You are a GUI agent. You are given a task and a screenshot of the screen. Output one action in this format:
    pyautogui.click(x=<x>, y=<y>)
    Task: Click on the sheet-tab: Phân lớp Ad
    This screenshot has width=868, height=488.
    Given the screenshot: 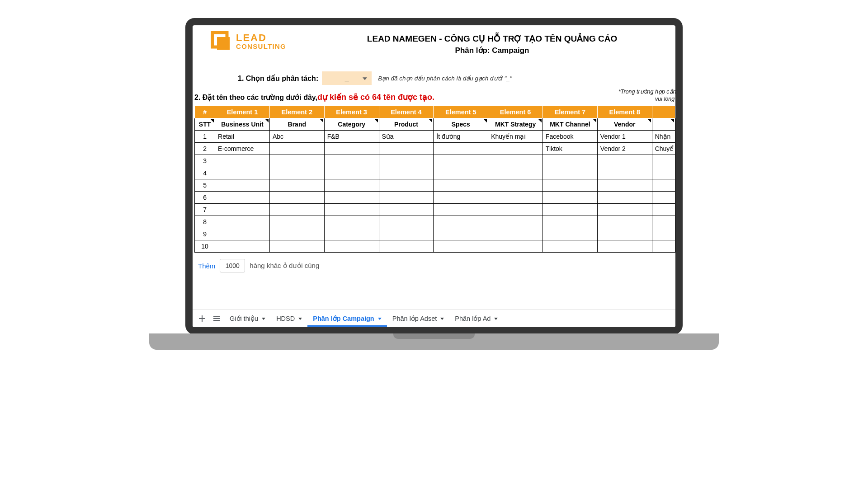 What is the action you would take?
    pyautogui.click(x=476, y=319)
    